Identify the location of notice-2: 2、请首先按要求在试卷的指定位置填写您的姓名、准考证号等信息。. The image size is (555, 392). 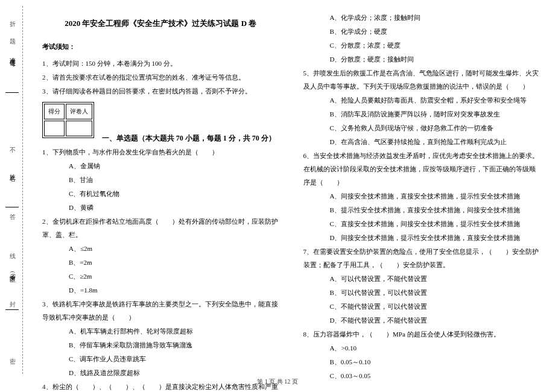
(160, 77).